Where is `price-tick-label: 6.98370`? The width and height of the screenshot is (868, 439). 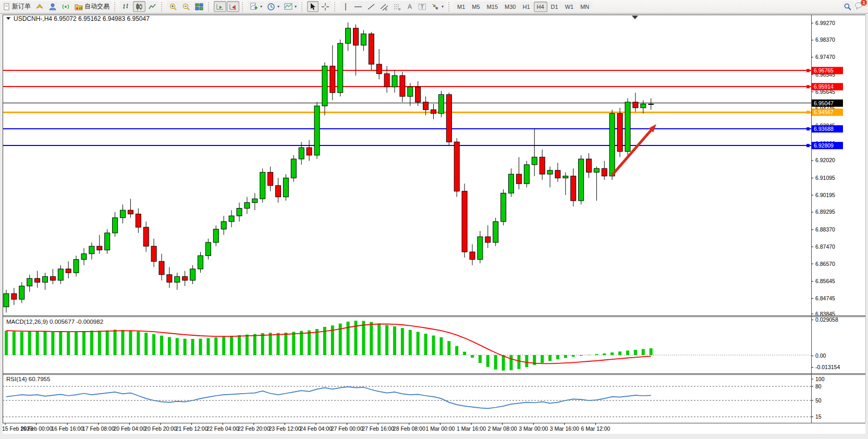 price-tick-label: 6.98370 is located at coordinates (825, 40).